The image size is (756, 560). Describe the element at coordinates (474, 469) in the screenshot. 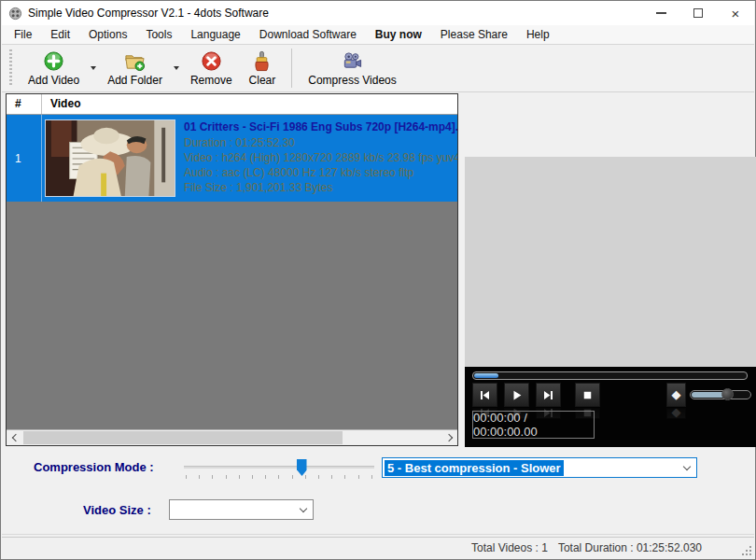

I see `compression-mode-value: 5 - Best compression - Slower` at that location.